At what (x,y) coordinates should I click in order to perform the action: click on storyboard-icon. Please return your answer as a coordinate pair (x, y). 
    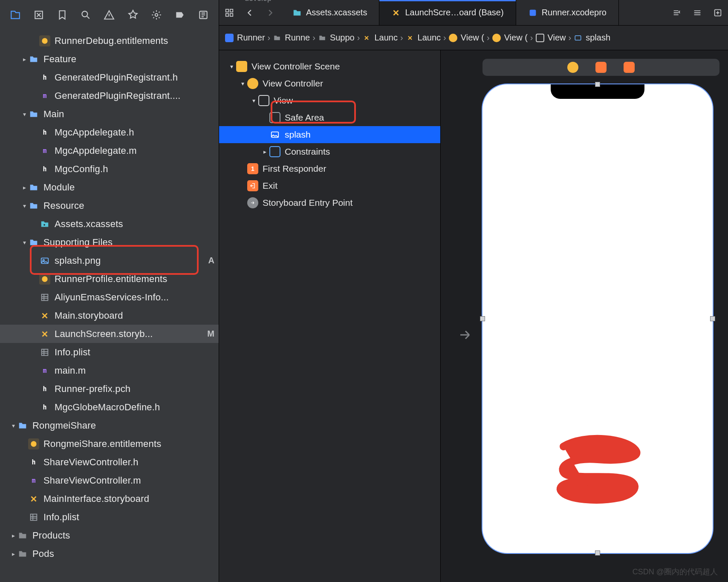
    Looking at the image, I should click on (396, 13).